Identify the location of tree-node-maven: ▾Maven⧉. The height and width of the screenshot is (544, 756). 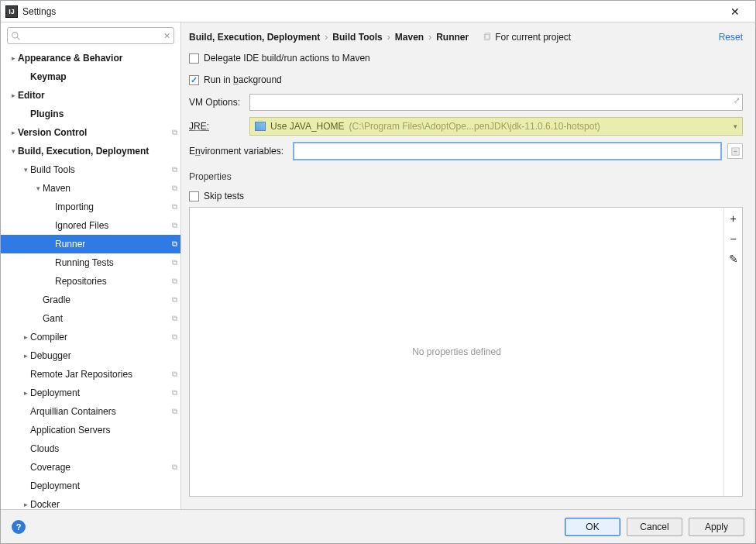
(91, 188).